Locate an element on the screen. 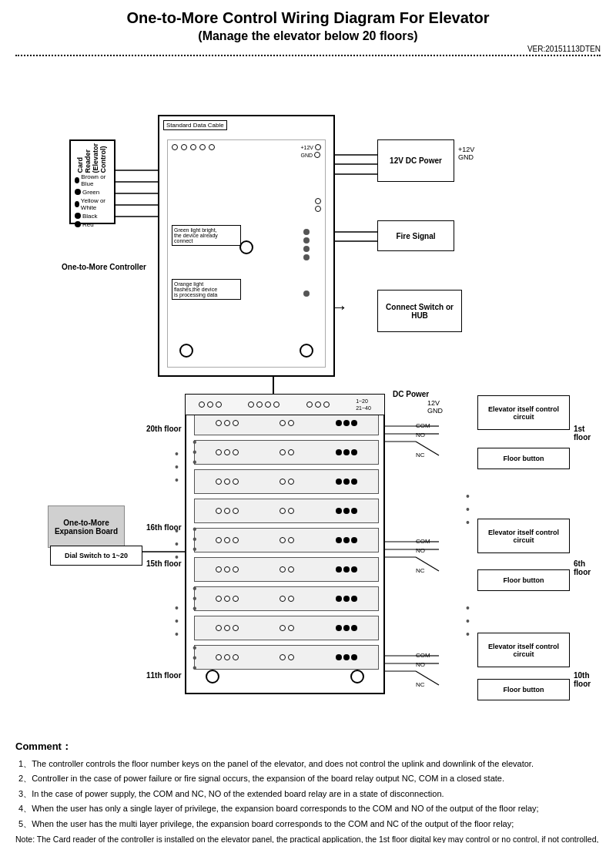 This screenshot has width=616, height=843. green-light-note: Green light bright,the device alreadycon… is located at coordinates (206, 236).